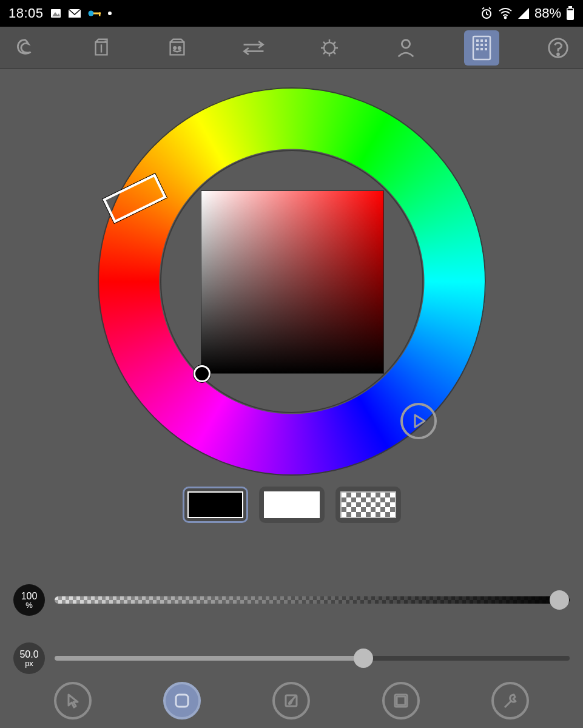 This screenshot has width=583, height=728. I want to click on shape-tool-icon, so click(182, 701).